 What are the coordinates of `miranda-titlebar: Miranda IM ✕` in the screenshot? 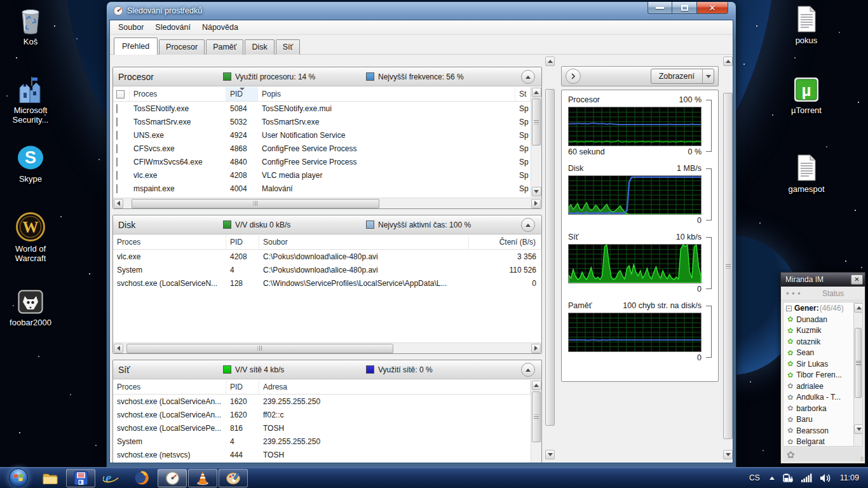 It's located at (823, 280).